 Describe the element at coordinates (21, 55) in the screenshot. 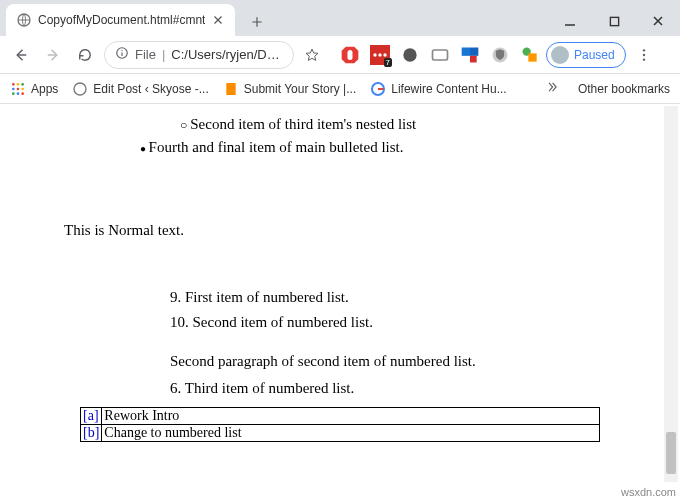

I see `back-button` at that location.